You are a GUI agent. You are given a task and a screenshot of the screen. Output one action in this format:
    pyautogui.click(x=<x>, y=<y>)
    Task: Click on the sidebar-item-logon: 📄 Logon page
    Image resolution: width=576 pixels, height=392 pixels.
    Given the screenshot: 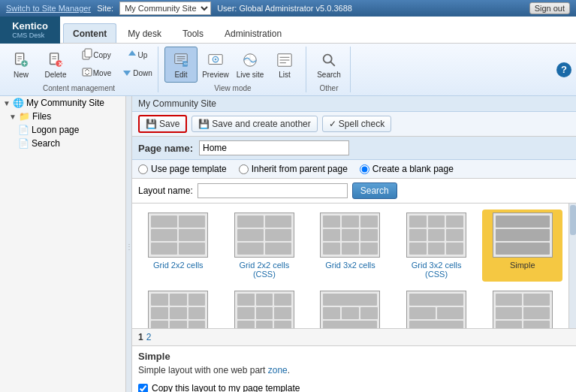 What is the action you would take?
    pyautogui.click(x=63, y=130)
    